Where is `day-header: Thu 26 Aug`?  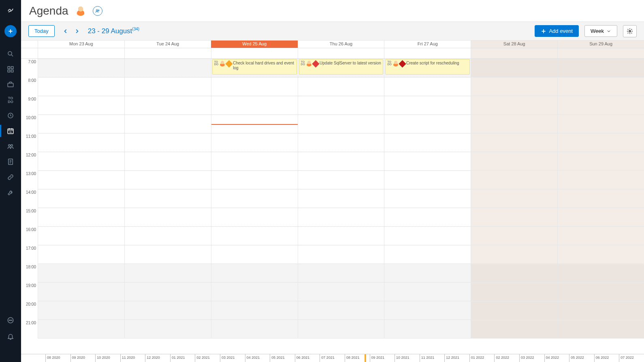 day-header: Thu 26 Aug is located at coordinates (341, 44).